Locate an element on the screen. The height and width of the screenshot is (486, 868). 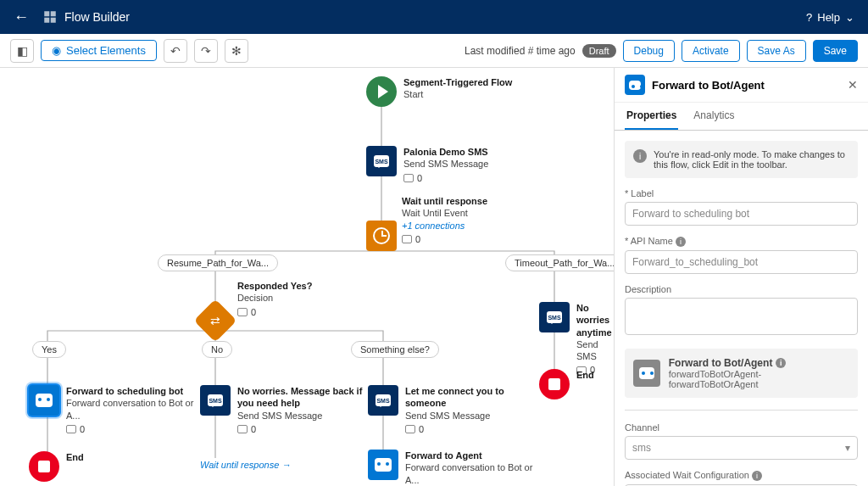
api-field-label: * API Name i is located at coordinates (741, 241).